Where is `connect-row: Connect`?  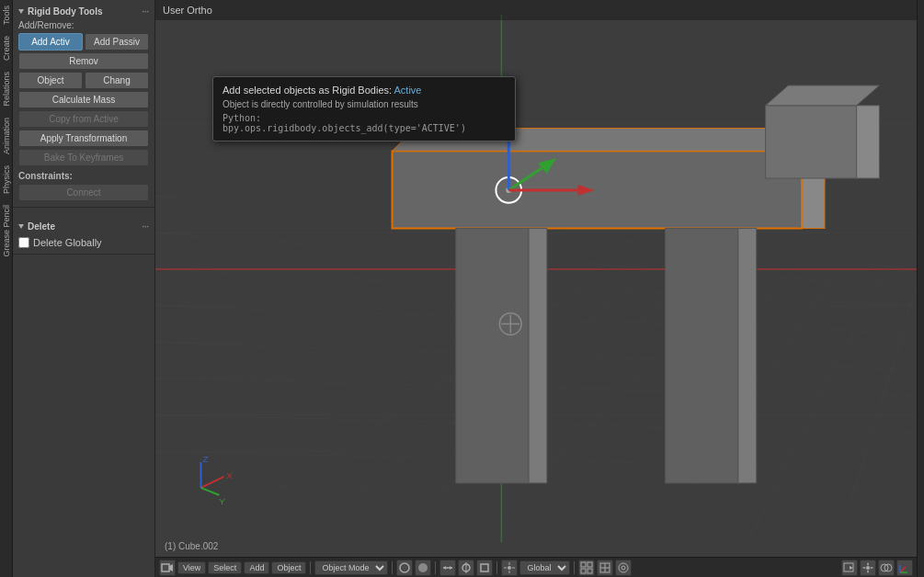 connect-row: Connect is located at coordinates (84, 193).